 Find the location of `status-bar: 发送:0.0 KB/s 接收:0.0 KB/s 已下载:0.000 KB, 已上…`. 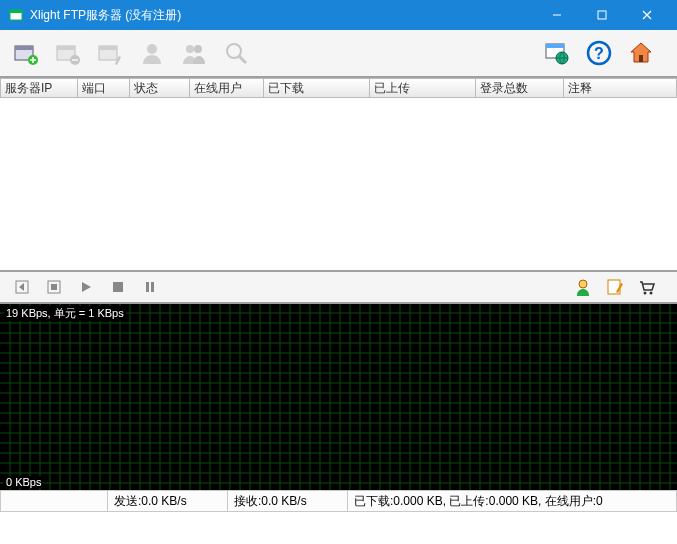

status-bar: 发送:0.0 KB/s 接收:0.0 KB/s 已下载:0.000 KB, 已上… is located at coordinates (338, 501).